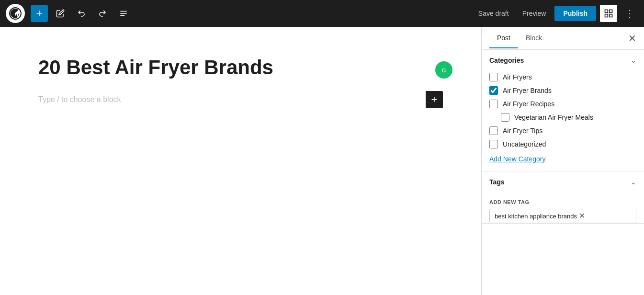 The width and height of the screenshot is (644, 295). What do you see at coordinates (507, 60) in the screenshot?
I see `categories-title: Categories` at bounding box center [507, 60].